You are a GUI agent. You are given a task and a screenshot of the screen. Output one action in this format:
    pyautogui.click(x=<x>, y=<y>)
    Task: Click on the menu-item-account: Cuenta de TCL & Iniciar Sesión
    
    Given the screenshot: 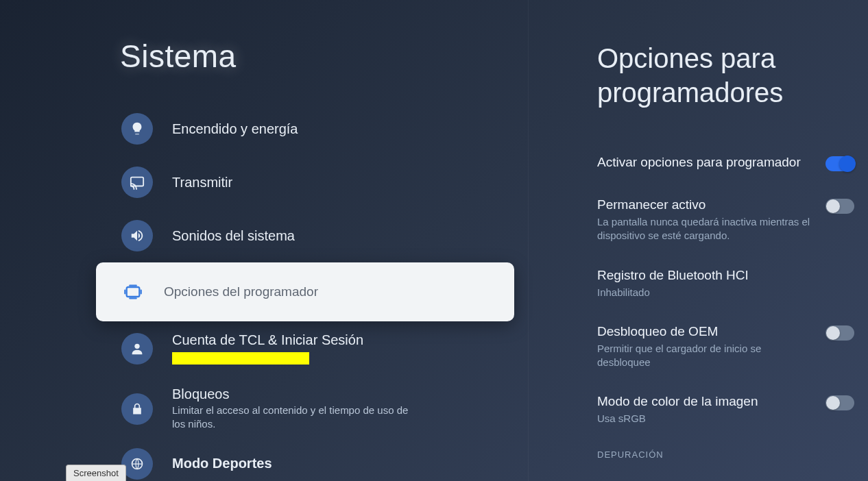 What is the action you would take?
    pyautogui.click(x=264, y=348)
    